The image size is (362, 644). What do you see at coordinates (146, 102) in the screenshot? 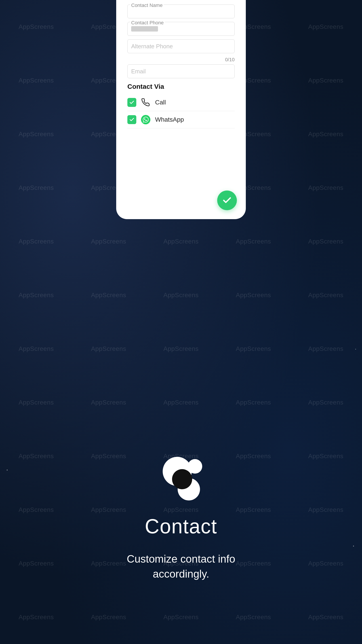
I see `call-icon` at bounding box center [146, 102].